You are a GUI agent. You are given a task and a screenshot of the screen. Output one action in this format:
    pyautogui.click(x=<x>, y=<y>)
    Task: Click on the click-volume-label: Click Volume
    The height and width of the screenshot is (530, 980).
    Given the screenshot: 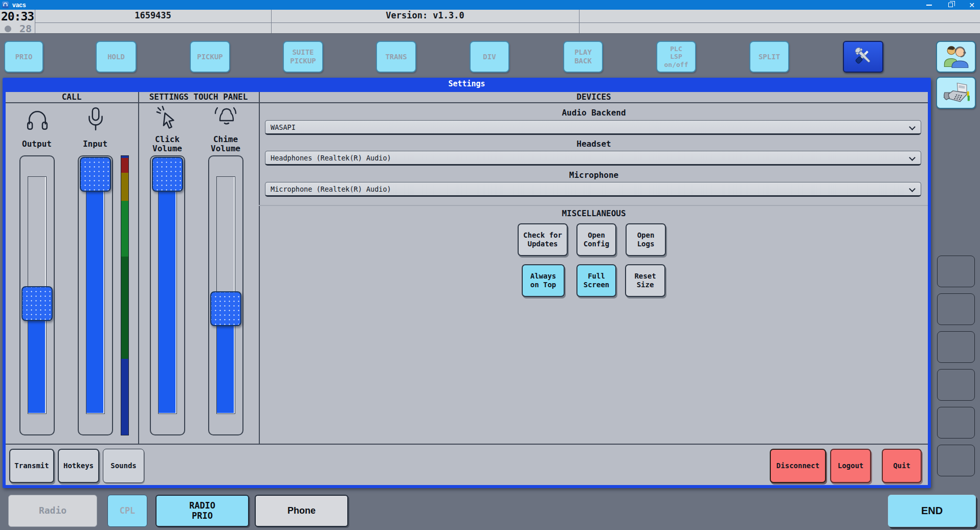 What is the action you would take?
    pyautogui.click(x=167, y=144)
    